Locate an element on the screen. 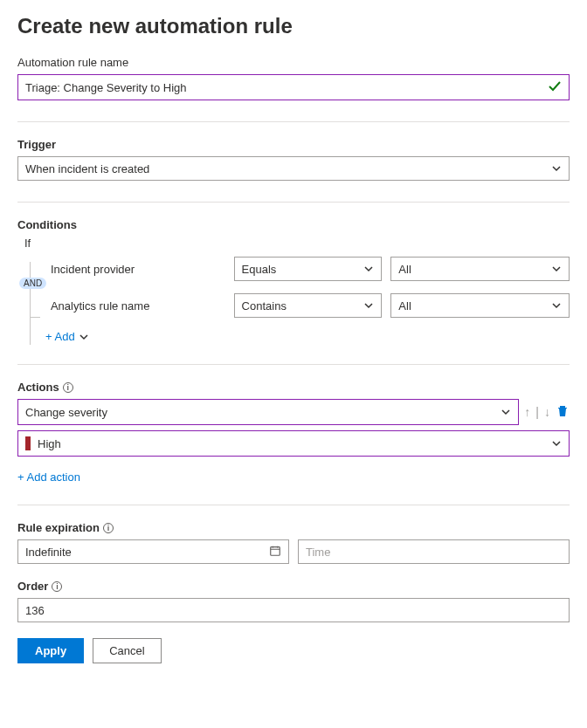  expiration-time-input: Time is located at coordinates (433, 552).